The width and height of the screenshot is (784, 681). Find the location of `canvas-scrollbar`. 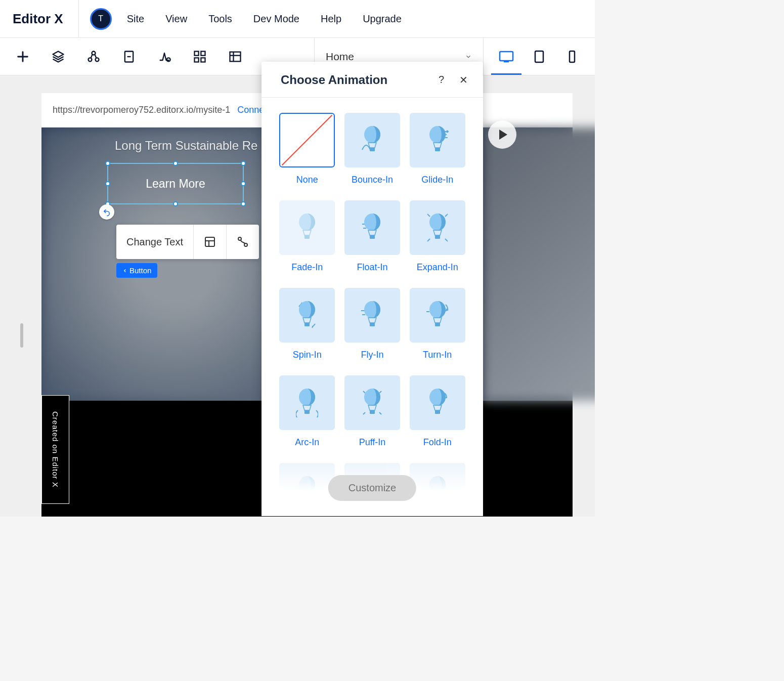

canvas-scrollbar is located at coordinates (22, 335).